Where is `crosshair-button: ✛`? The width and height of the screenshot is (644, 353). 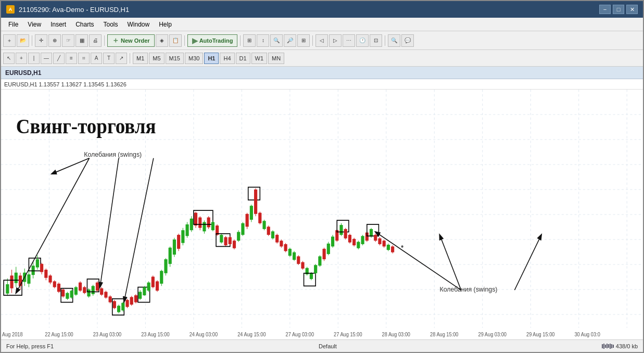
crosshair-button: ✛ is located at coordinates (41, 41).